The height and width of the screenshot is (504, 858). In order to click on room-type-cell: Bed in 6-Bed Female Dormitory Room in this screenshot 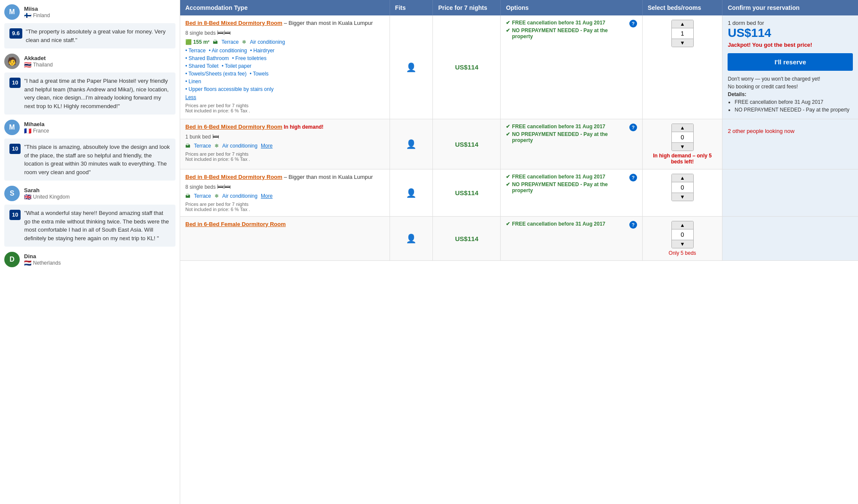, I will do `click(285, 238)`.